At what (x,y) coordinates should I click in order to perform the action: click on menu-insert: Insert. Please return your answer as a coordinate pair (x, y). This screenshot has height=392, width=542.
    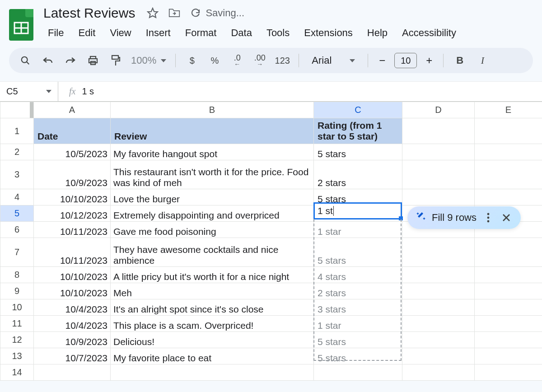
    Looking at the image, I should click on (158, 33).